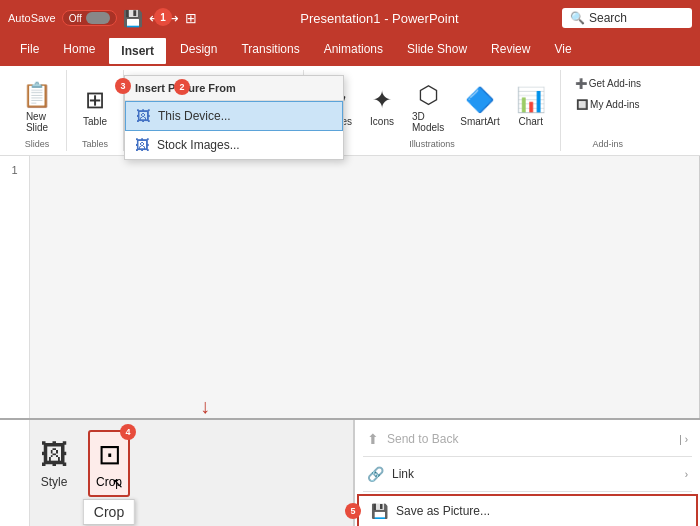 The image size is (700, 526). I want to click on stock-images-icon: 🖼, so click(142, 145).